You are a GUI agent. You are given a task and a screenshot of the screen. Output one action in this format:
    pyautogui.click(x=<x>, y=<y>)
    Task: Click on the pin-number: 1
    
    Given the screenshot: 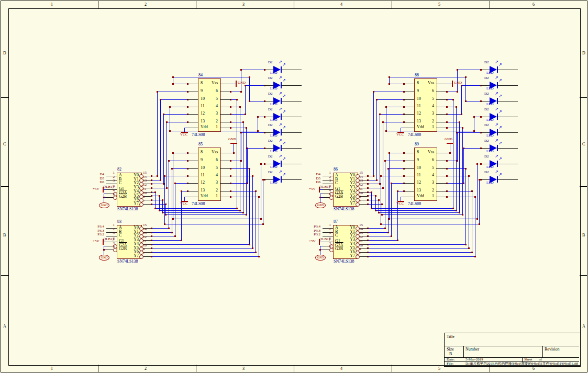 What is the action you would take?
    pyautogui.click(x=111, y=173)
    